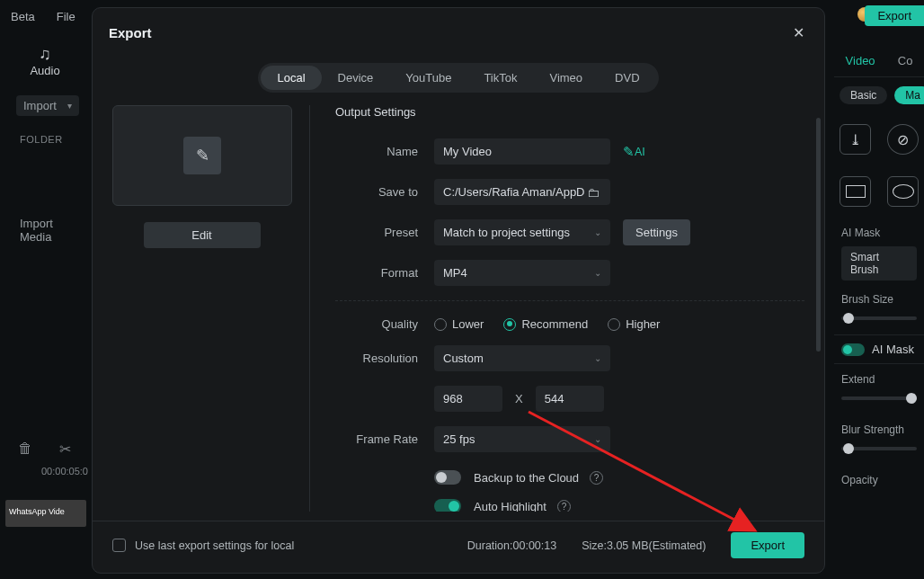 The width and height of the screenshot is (924, 579). What do you see at coordinates (522, 232) in the screenshot?
I see `preset-select: Match to project settings ⌄` at bounding box center [522, 232].